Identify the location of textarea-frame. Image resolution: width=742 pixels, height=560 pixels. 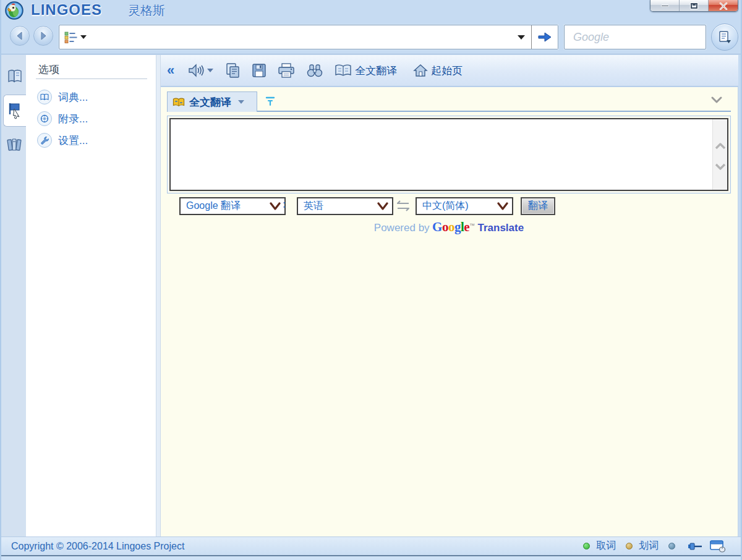
(449, 155).